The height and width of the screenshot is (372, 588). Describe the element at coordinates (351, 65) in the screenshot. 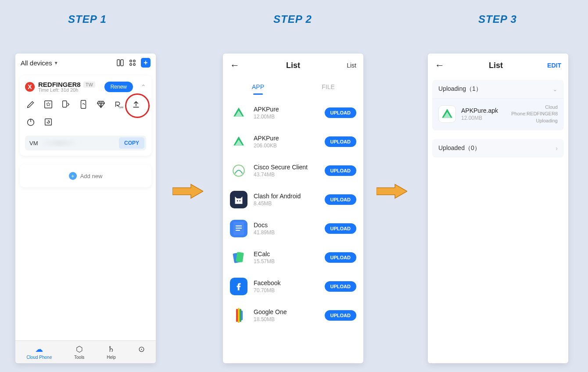

I see `list-link: List` at that location.